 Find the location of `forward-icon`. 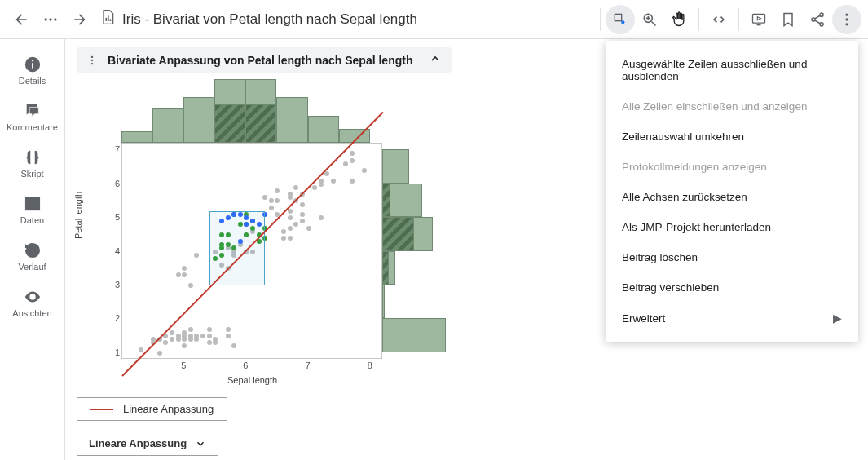

forward-icon is located at coordinates (80, 20).